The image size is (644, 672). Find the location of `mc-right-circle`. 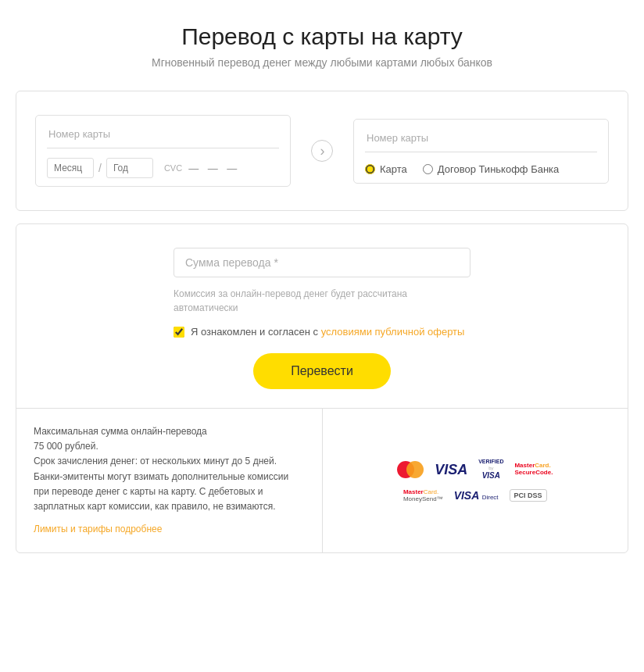

mc-right-circle is located at coordinates (415, 470).